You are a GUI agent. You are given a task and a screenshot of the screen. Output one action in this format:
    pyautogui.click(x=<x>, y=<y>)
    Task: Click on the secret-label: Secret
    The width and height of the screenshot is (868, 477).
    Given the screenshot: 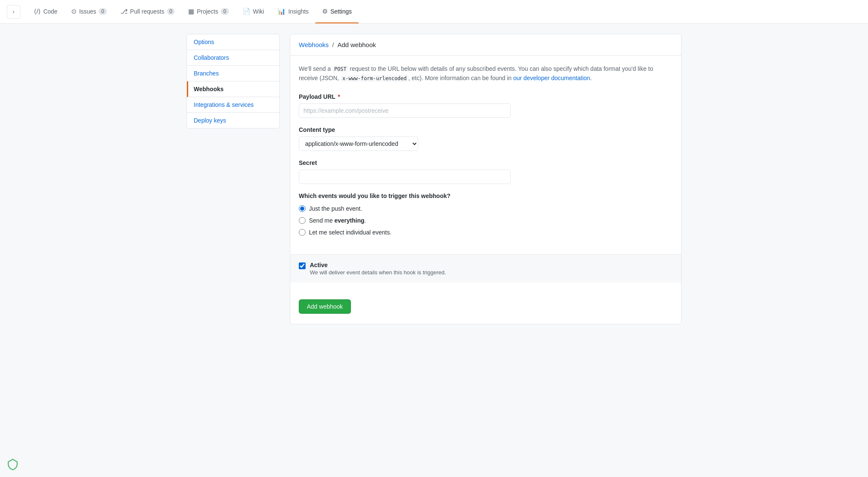 What is the action you would take?
    pyautogui.click(x=486, y=163)
    